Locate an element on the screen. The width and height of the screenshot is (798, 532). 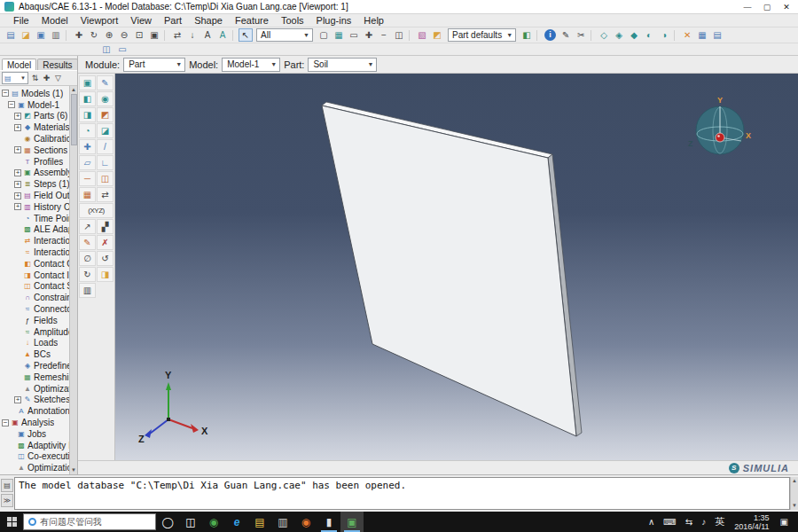
message-scrollbar: ▲ ▼ is located at coordinates (794, 493).